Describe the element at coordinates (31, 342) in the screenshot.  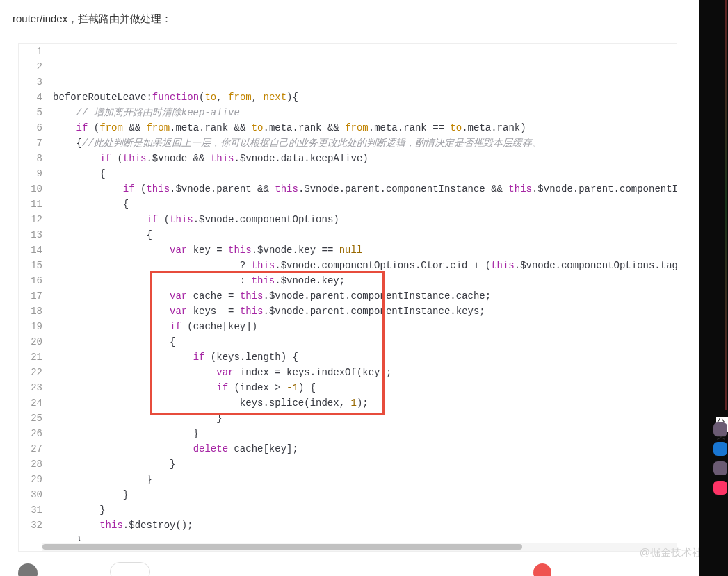
I see `line-number: 20` at that location.